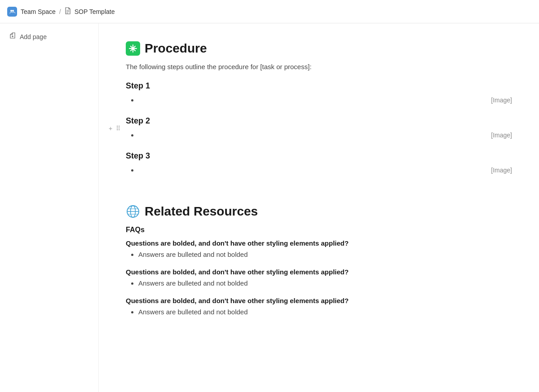 The width and height of the screenshot is (539, 392). What do you see at coordinates (319, 278) in the screenshot?
I see `faq-item-2: Questions are bolded, and don't have oth…` at bounding box center [319, 278].